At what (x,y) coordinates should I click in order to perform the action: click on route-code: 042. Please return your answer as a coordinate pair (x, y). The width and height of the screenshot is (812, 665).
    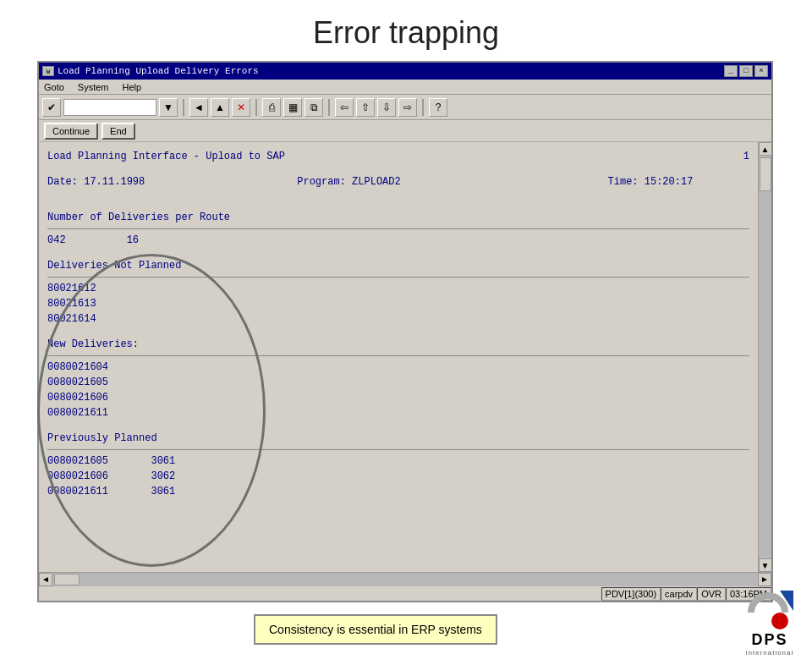
    Looking at the image, I should click on (57, 240).